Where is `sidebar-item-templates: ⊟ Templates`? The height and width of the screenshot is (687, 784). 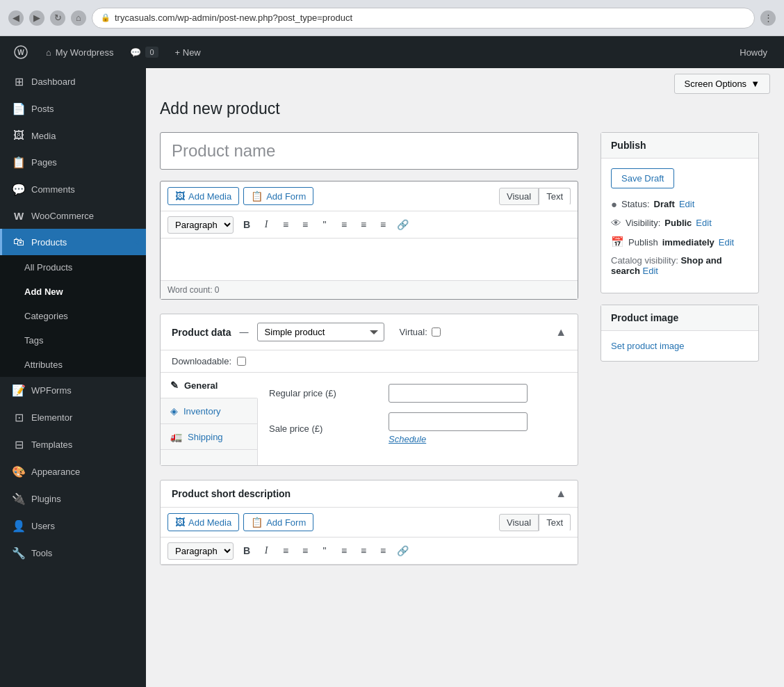
sidebar-item-templates: ⊟ Templates is located at coordinates (73, 445).